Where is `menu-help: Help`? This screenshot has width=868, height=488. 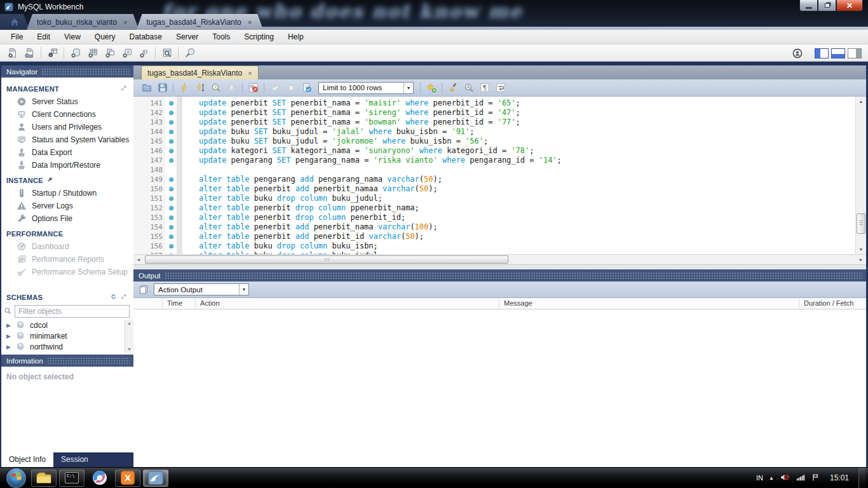
menu-help: Help is located at coordinates (296, 37).